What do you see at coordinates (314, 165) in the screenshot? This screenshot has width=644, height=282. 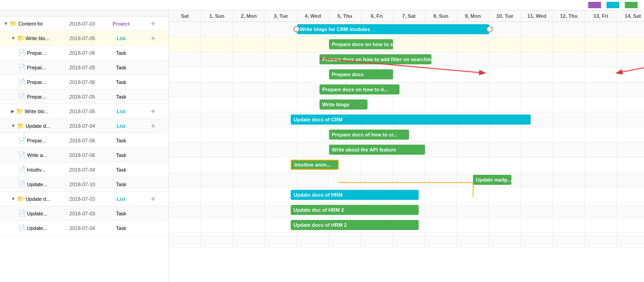 I see `gantt-bar: Intuitive anim...` at bounding box center [314, 165].